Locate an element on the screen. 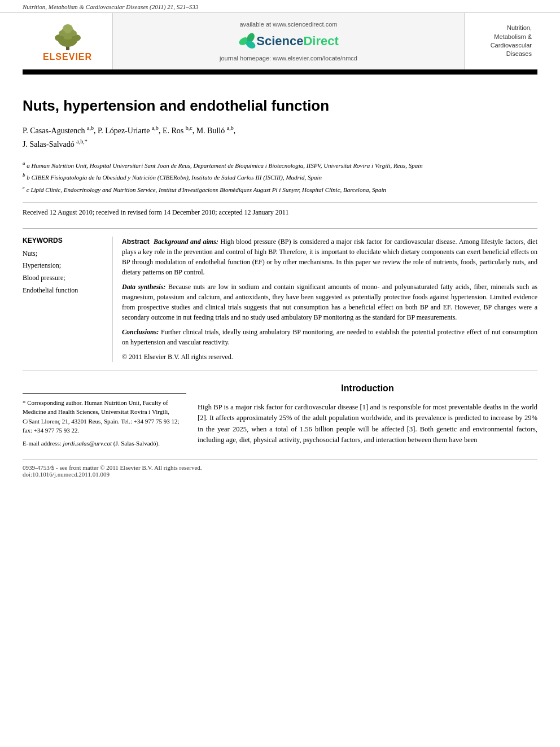 This screenshot has height=747, width=560. keywords-column: KEYWORDS Nuts; Hypertension; Blood press… is located at coordinates (68, 299).